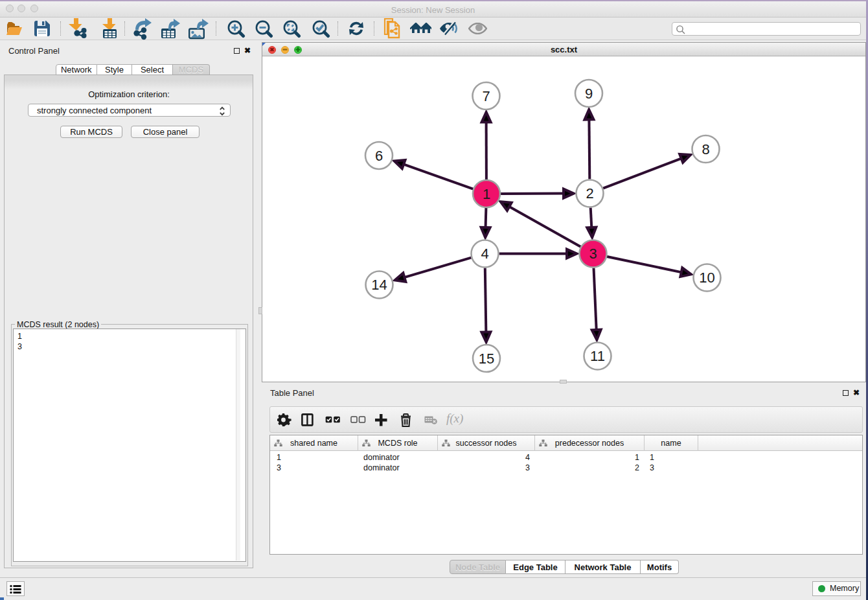  I want to click on svg-text: 10, so click(707, 277).